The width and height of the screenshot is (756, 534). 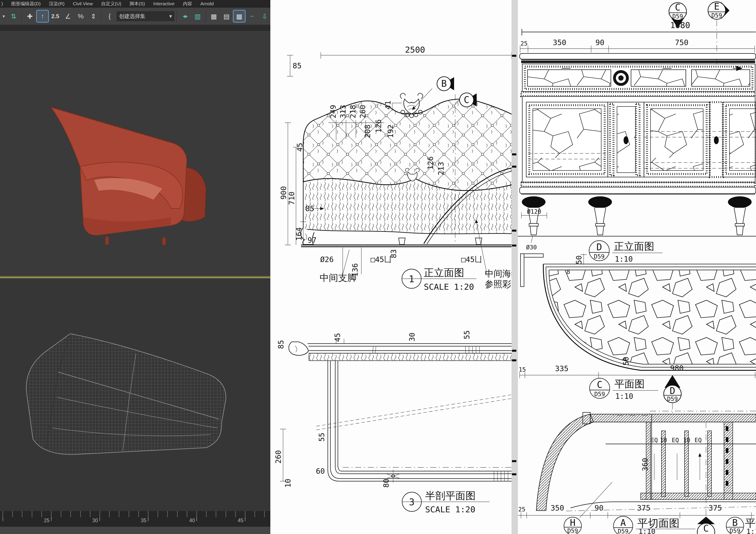 What do you see at coordinates (410, 246) in the screenshot?
I see `ground-line` at bounding box center [410, 246].